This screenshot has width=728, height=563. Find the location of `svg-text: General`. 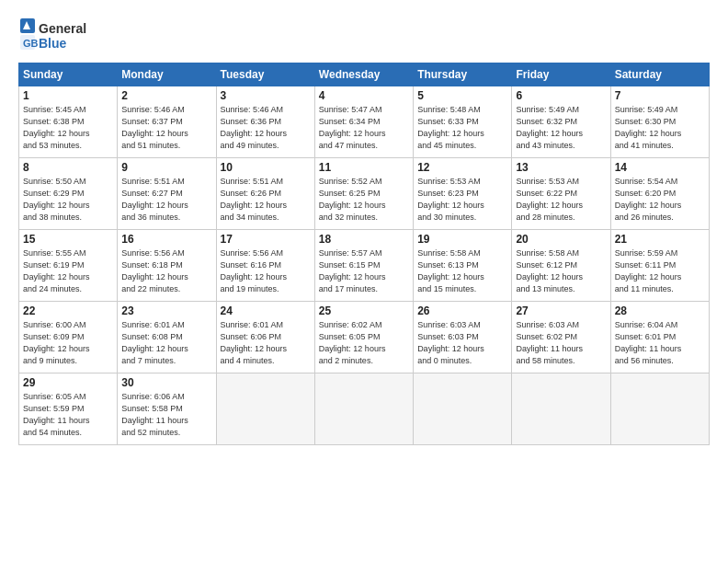

svg-text: General is located at coordinates (63, 29).